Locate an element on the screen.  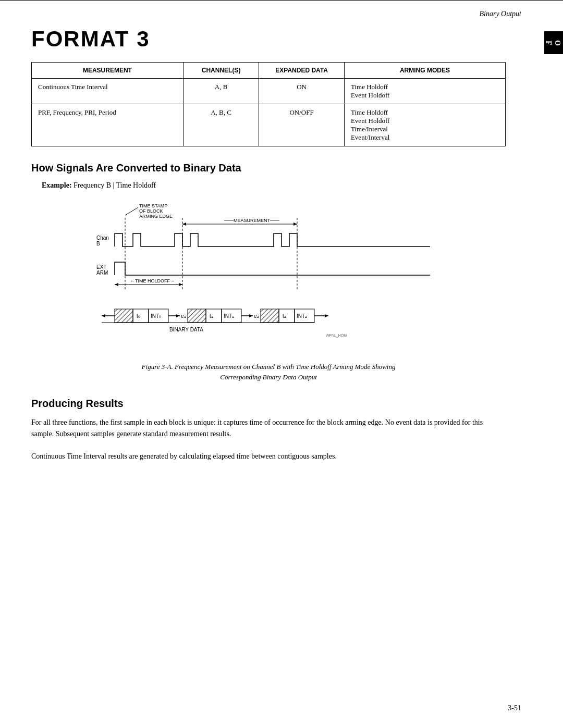
t1-block is located at coordinates (214, 316).